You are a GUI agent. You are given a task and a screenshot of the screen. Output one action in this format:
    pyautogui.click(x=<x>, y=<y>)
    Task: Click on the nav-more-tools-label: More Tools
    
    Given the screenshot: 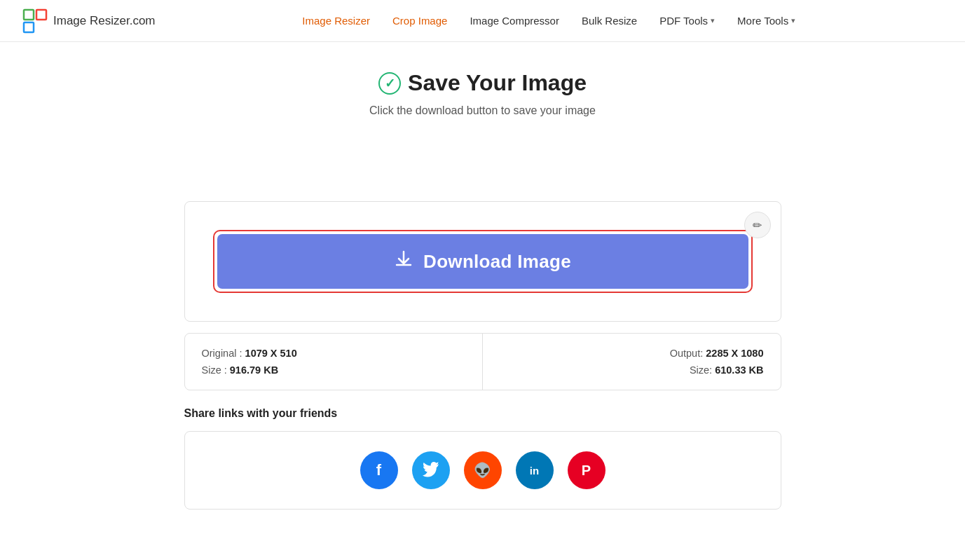 What is the action you would take?
    pyautogui.click(x=762, y=21)
    